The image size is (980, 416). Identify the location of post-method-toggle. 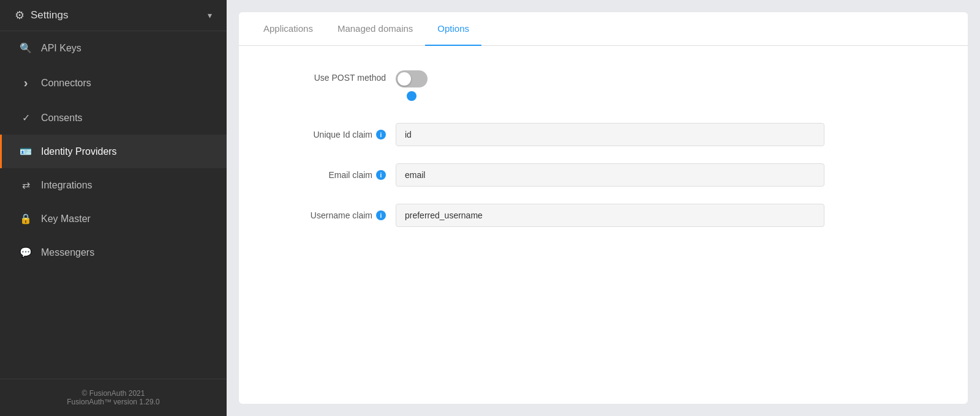
(412, 79).